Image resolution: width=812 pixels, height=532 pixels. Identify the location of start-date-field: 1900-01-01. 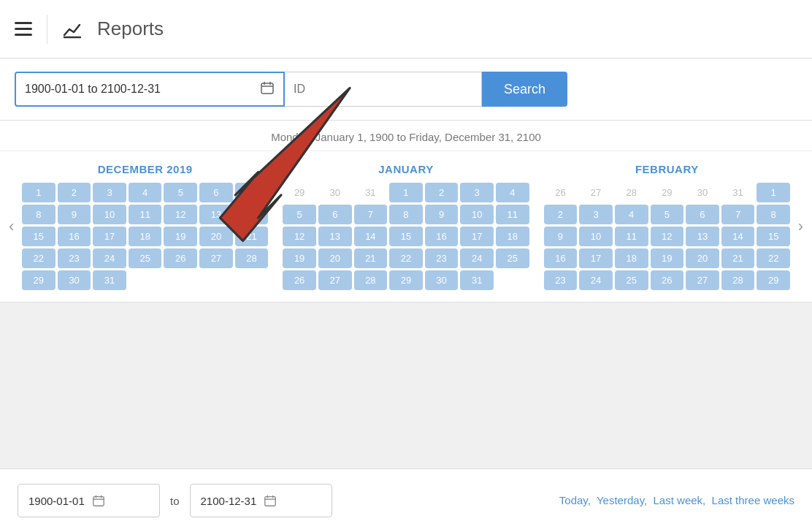
(89, 501).